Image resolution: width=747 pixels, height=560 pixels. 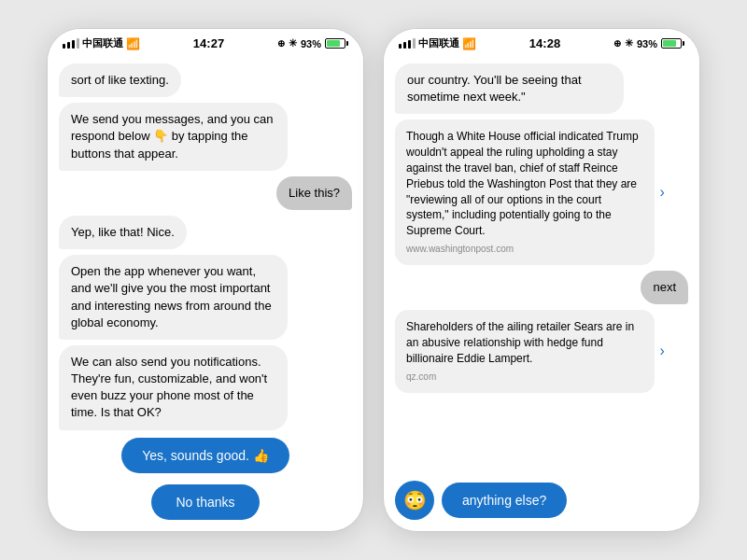 I want to click on article-1-content: Though a White House official indicated …, so click(x=525, y=192).